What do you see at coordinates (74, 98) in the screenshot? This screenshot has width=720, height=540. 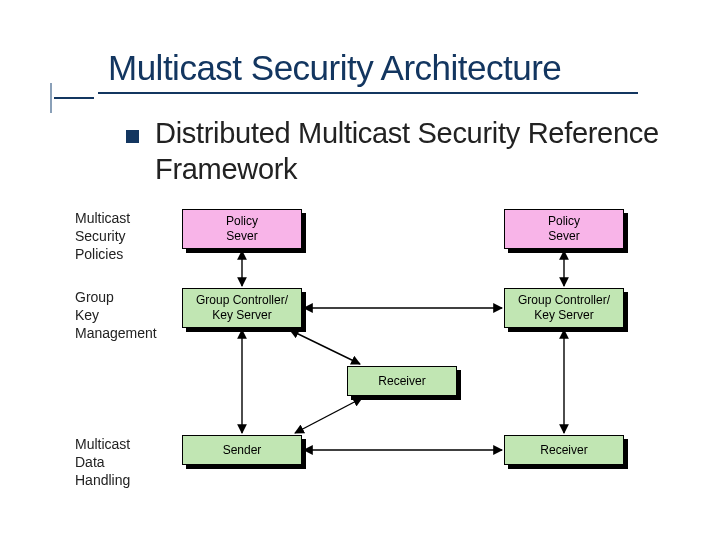 I see `title-underline-secondary` at bounding box center [74, 98].